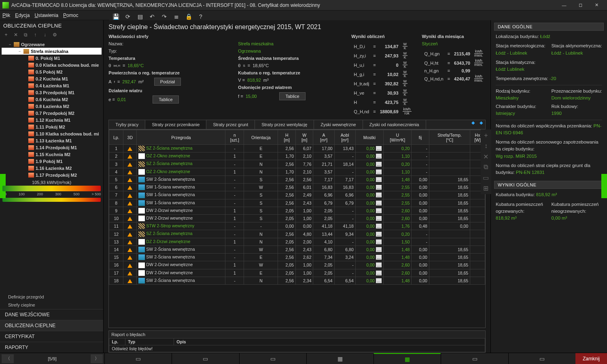 The image size is (607, 364). I want to click on nav-0: DANE WEJŚCIOWE, so click(52, 315).